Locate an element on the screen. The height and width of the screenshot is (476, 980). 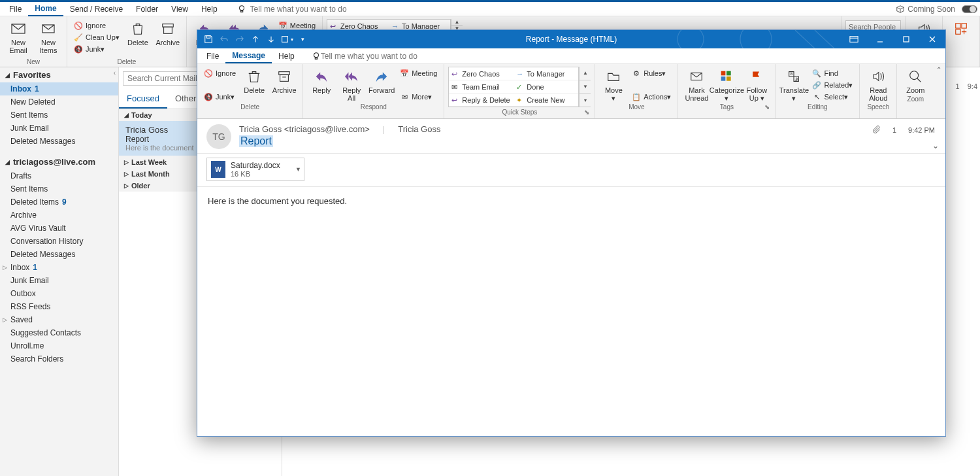
tab-send-receive: Send / Receive is located at coordinates (97, 9).